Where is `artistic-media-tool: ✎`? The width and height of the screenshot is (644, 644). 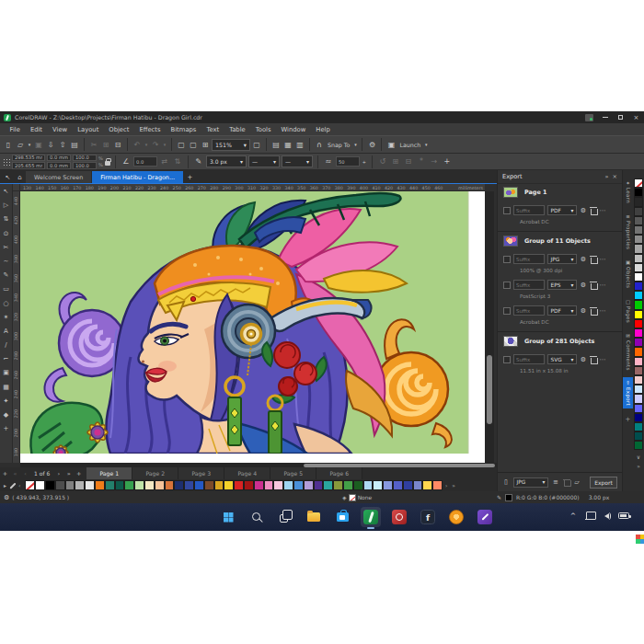 artistic-media-tool: ✎ is located at coordinates (6, 275).